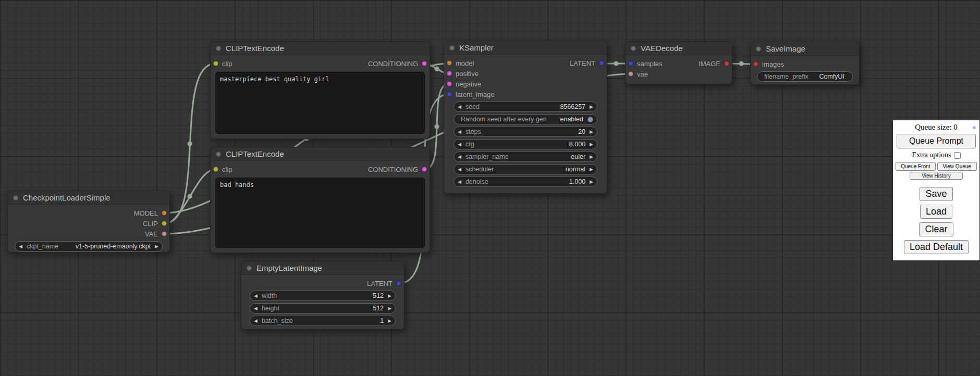 This screenshot has width=980, height=376. I want to click on seed-control-widget: Random seed after every gen enabled, so click(525, 119).